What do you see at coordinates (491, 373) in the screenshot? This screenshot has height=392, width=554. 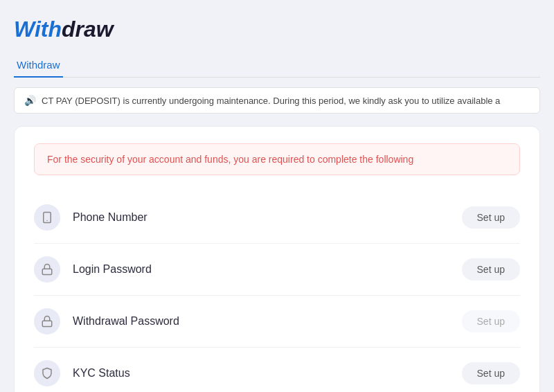 I see `kyc-setup-button: Set up` at bounding box center [491, 373].